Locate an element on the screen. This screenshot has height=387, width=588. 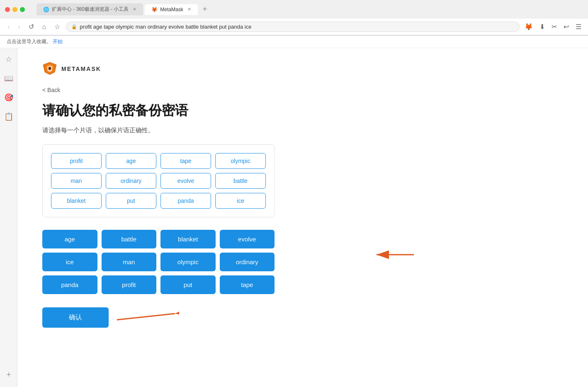
history-icon: ↩ is located at coordinates (566, 27).